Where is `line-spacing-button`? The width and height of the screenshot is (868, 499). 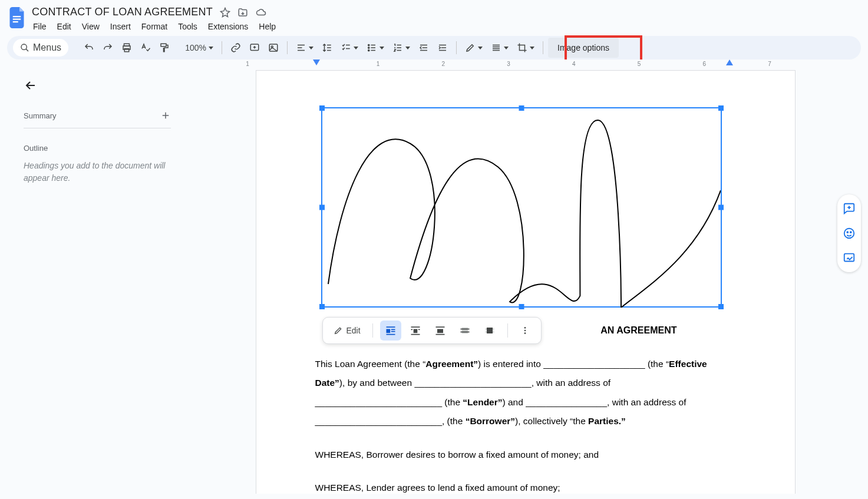
line-spacing-button is located at coordinates (327, 48).